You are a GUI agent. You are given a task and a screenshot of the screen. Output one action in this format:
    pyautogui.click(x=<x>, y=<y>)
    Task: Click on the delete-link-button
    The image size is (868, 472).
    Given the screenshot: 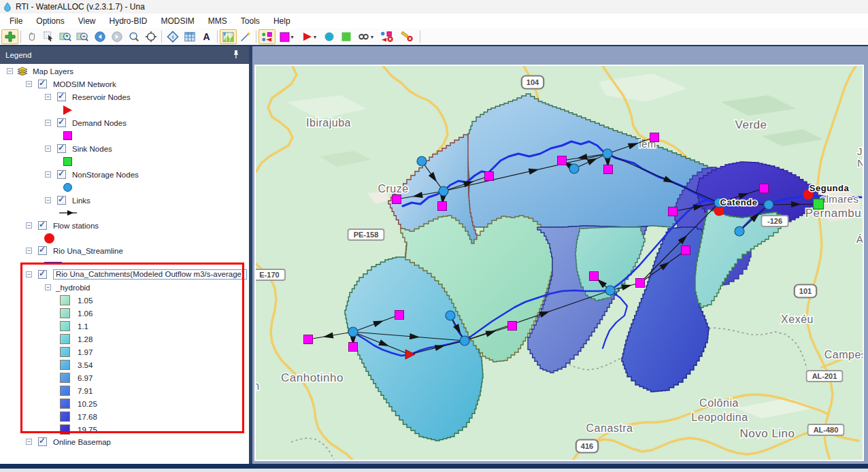 What is the action you would take?
    pyautogui.click(x=407, y=37)
    